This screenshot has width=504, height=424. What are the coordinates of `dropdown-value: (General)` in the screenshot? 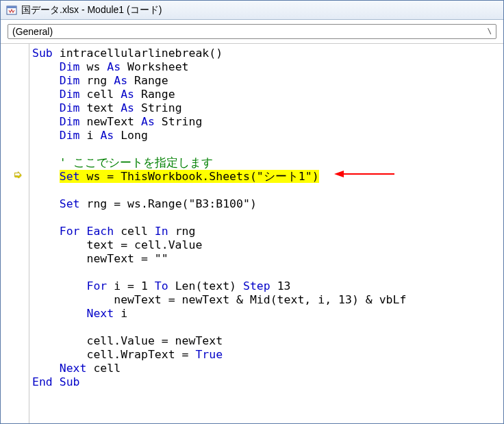 It's located at (33, 32).